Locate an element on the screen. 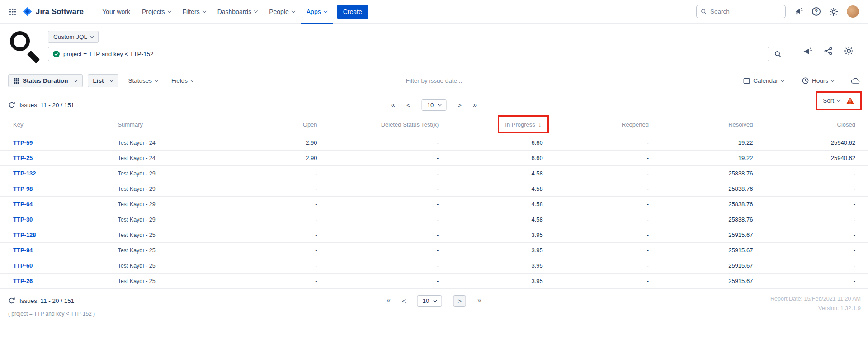 The height and width of the screenshot is (340, 868). top-navigation: Jira Software Your work Projects Filters… is located at coordinates (434, 12).